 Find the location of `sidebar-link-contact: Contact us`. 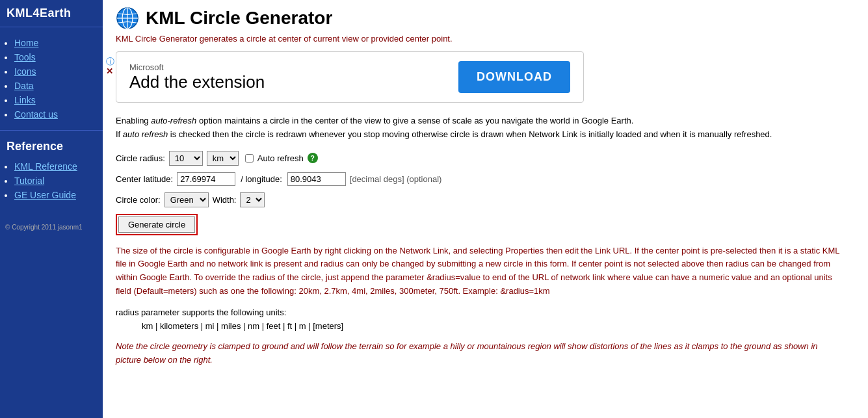

sidebar-link-contact: Contact us is located at coordinates (36, 114).